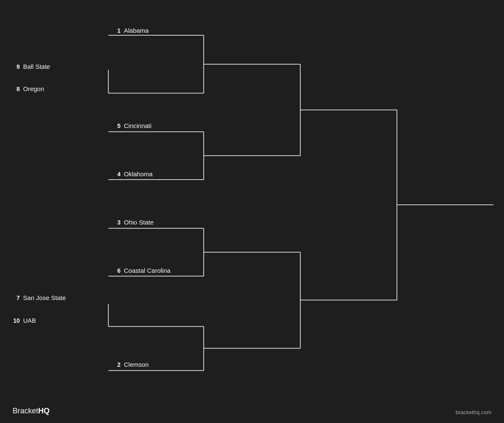 The height and width of the screenshot is (423, 504). I want to click on name-coastal-carolina: Coastal Carolina, so click(147, 270).